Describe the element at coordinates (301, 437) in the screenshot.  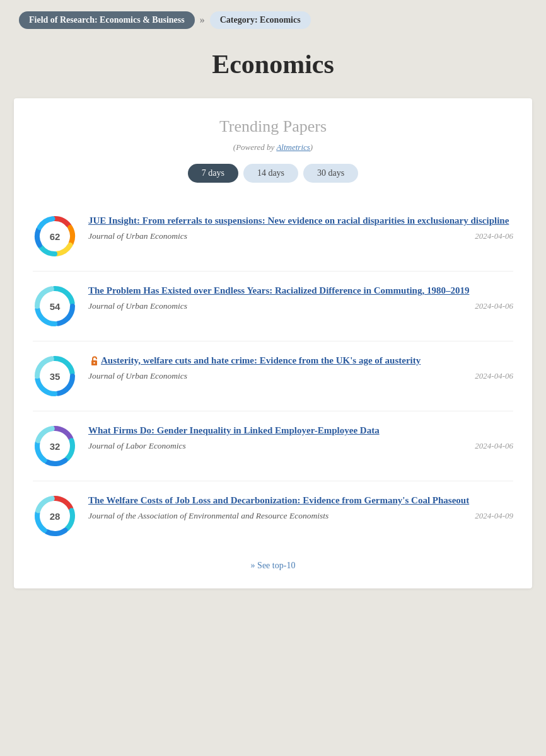
I see `paper-content: What Firms Do: Gender Inequality in Link…` at that location.